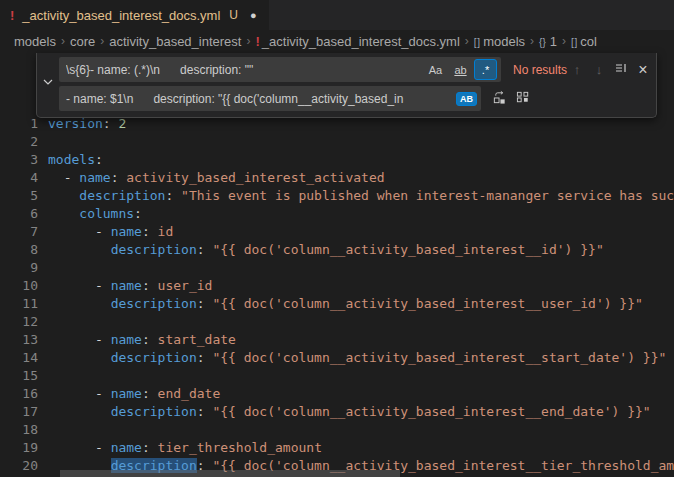 The height and width of the screenshot is (477, 674). Describe the element at coordinates (337, 196) in the screenshot. I see `code-line: 5 description: "This event is published …` at that location.